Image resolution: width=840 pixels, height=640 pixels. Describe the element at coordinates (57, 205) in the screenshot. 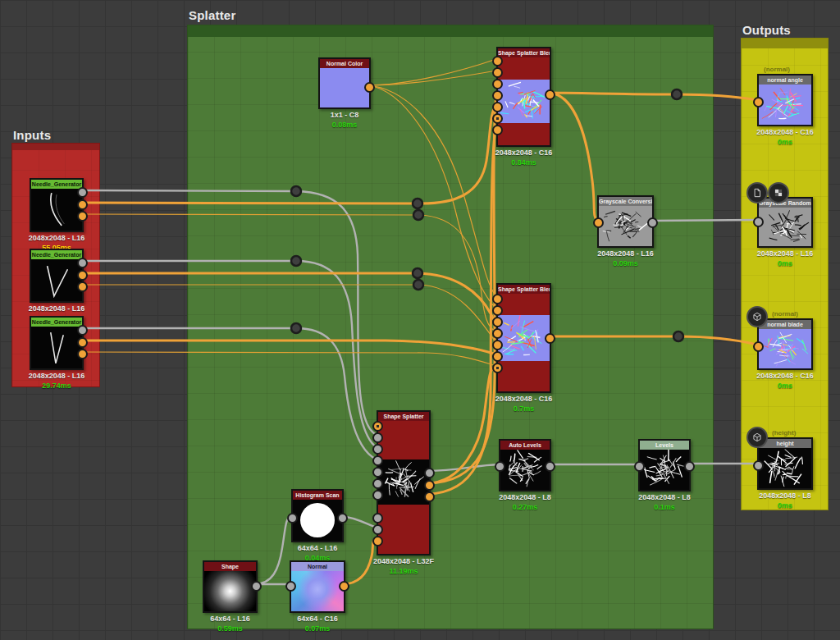

I see `node-needle-generator-1: Needle_Generator 2048x2048 - L16 55.05ms` at that location.